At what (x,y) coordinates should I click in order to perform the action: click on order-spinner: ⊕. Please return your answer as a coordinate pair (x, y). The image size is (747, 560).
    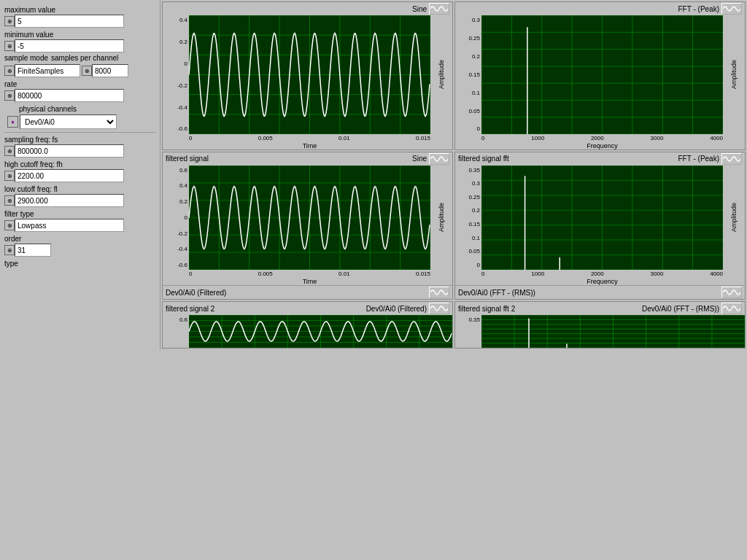
    Looking at the image, I should click on (9, 250).